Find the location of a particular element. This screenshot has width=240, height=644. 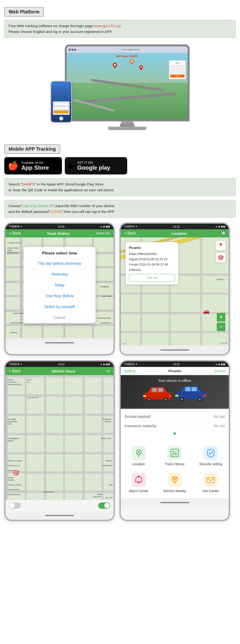

location-back: < Back is located at coordinates (130, 234).